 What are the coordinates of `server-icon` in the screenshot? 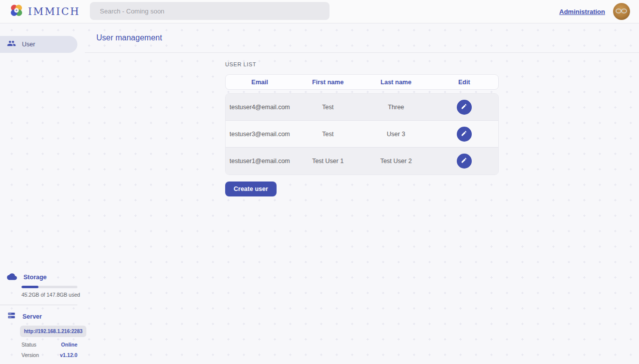 It's located at (11, 317).